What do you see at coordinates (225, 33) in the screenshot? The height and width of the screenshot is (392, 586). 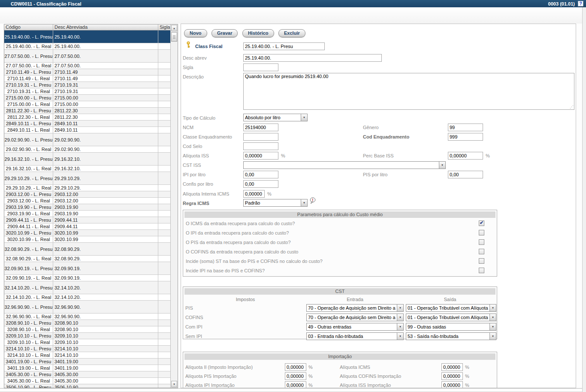 I see `toolbar-button: Gravar` at bounding box center [225, 33].